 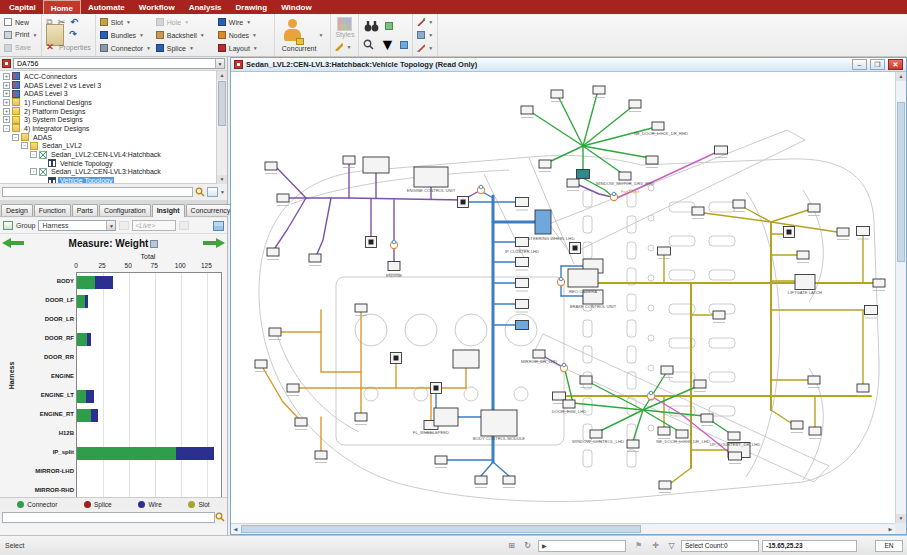 I want to click on tab-function: Function, so click(x=52, y=210).